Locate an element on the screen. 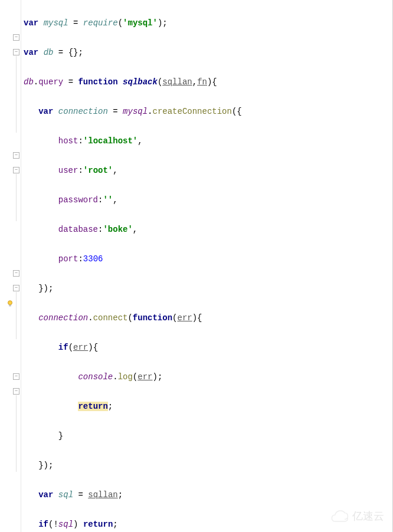 The height and width of the screenshot is (532, 393). lightbulb-icon is located at coordinates (10, 304).